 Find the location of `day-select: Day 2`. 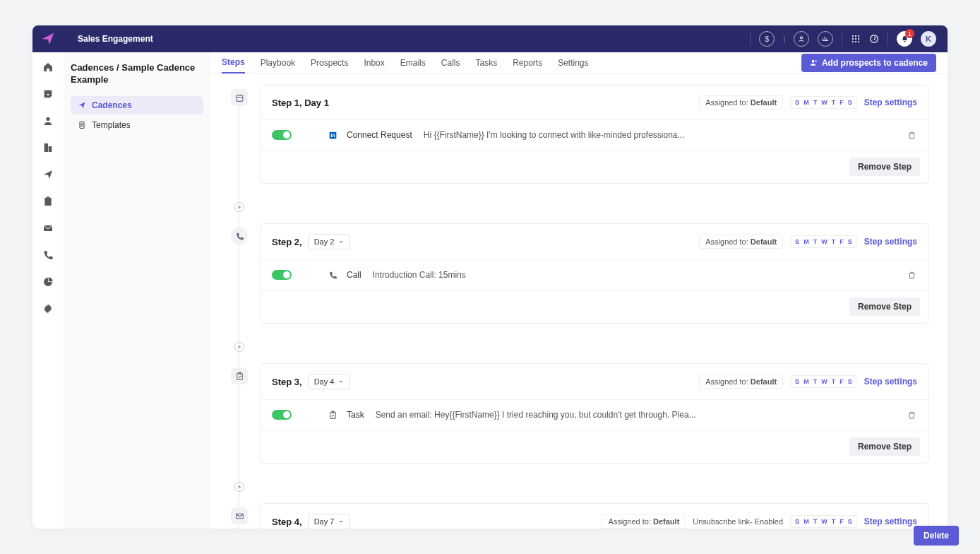

day-select: Day 2 is located at coordinates (329, 242).